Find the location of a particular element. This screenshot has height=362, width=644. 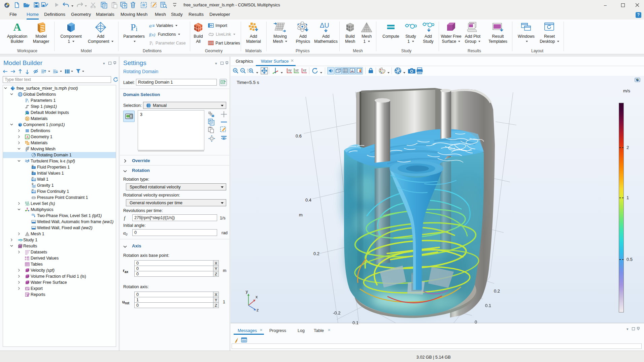

svg-text: z is located at coordinates (258, 310).